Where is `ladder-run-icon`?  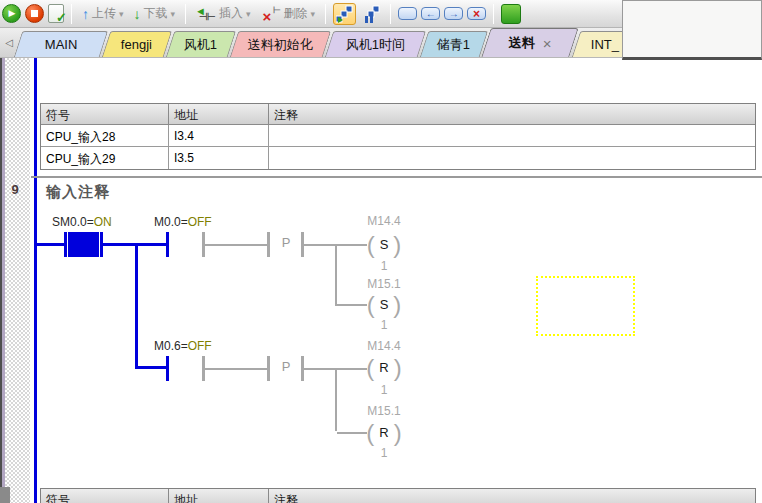 ladder-run-icon is located at coordinates (345, 14).